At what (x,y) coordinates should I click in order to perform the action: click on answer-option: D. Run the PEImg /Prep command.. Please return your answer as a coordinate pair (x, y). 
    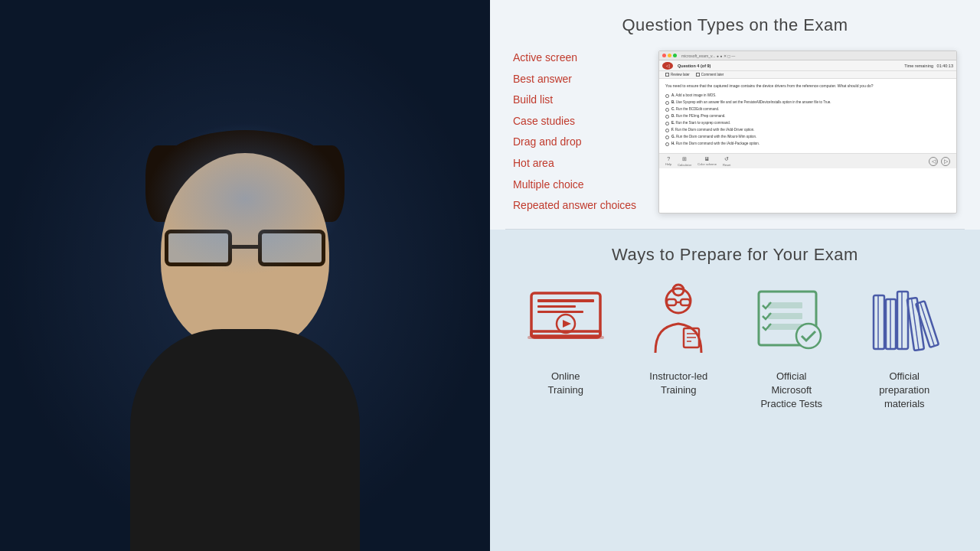
    Looking at the image, I should click on (808, 116).